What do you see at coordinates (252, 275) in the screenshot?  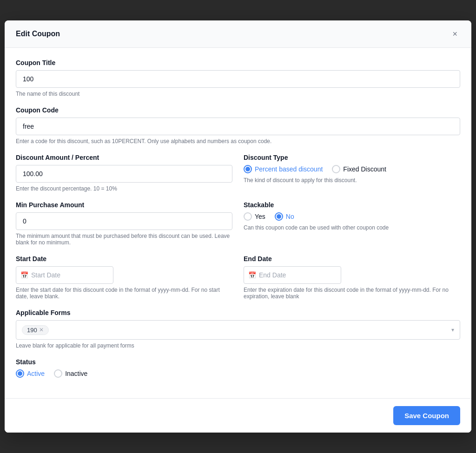 I see `end-date-icon: 📅` at bounding box center [252, 275].